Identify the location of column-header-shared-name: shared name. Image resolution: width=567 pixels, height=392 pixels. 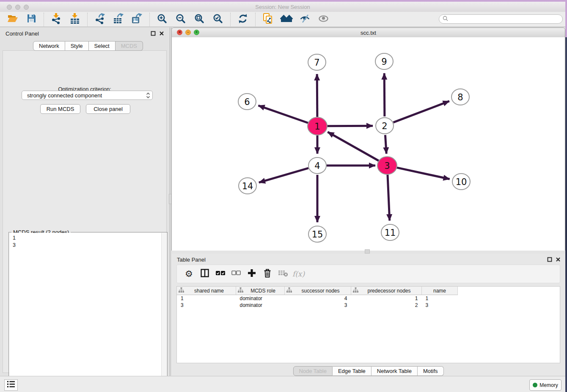
(206, 291).